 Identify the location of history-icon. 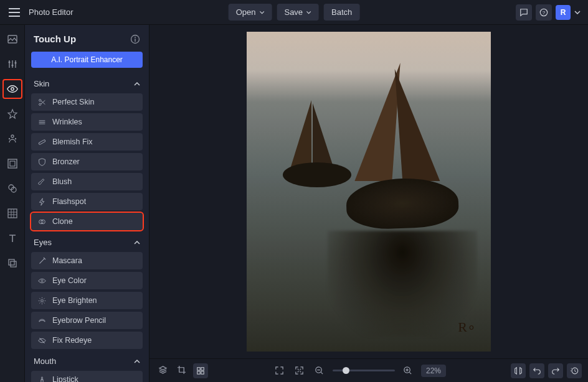
(574, 371).